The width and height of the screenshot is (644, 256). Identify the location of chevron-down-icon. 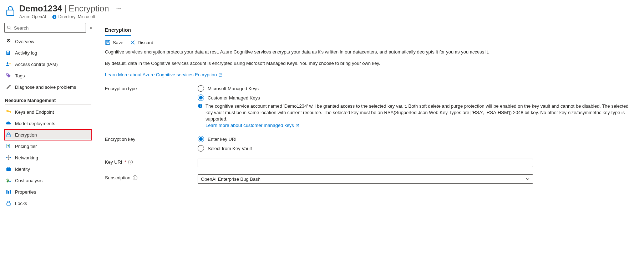
(528, 179).